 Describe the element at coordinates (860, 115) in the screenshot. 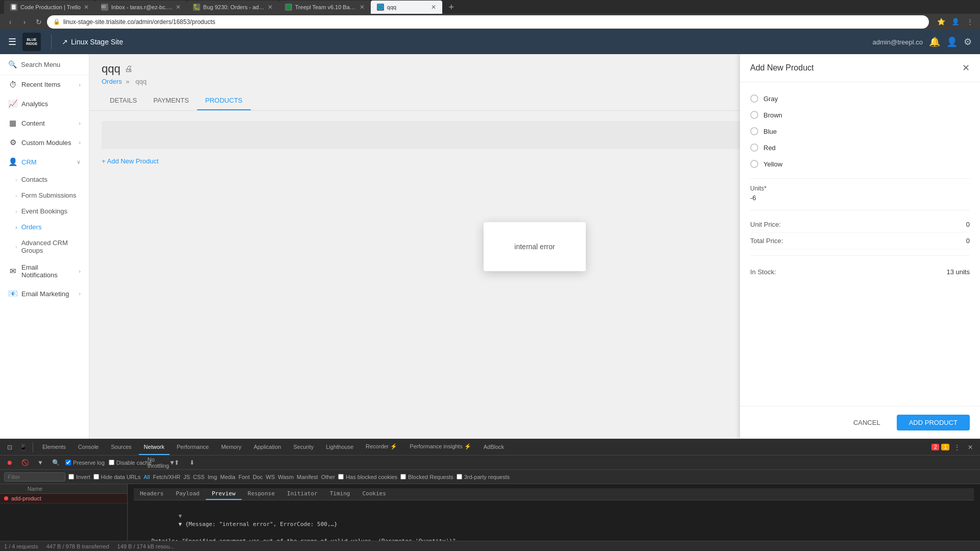

I see `color-option-brown: Brown` at that location.